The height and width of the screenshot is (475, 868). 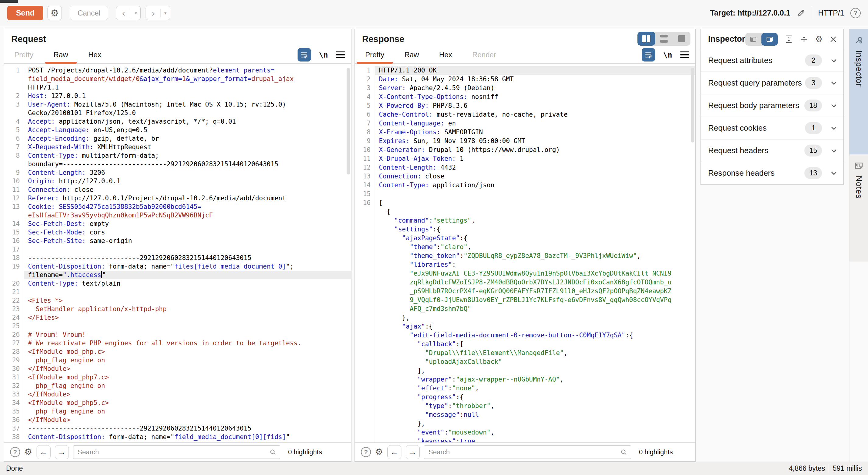 What do you see at coordinates (525, 282) in the screenshot?
I see `code-line: zqRlkgDdlcFWZoISJP8-ZM40dBBQoOrbX7DYsLJ2…` at bounding box center [525, 282].